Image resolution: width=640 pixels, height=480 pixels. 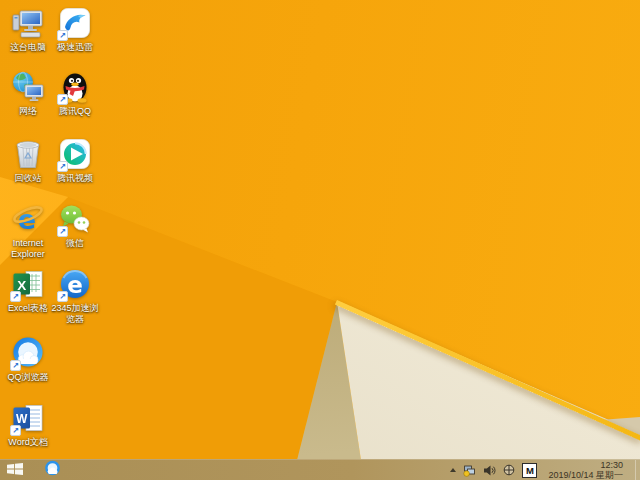 What do you see at coordinates (28, 353) in the screenshot?
I see `qq-browser-icon: ↗` at bounding box center [28, 353].